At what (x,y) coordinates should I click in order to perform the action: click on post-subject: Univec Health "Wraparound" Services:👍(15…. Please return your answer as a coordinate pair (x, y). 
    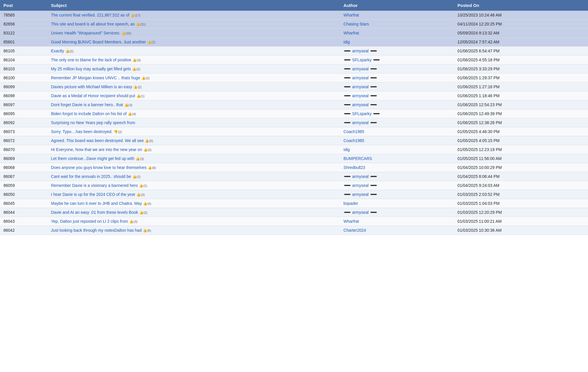
    Looking at the image, I should click on (194, 33).